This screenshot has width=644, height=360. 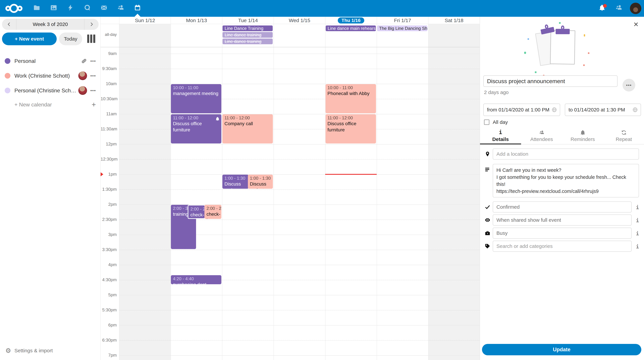 What do you see at coordinates (108, 280) in the screenshot?
I see `time-label: 4:30pm` at bounding box center [108, 280].